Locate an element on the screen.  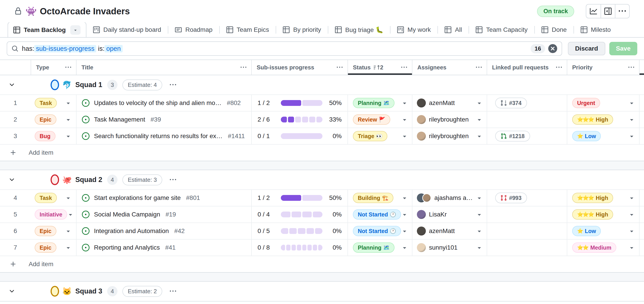
tab-by-priority: By priority is located at coordinates (302, 30).